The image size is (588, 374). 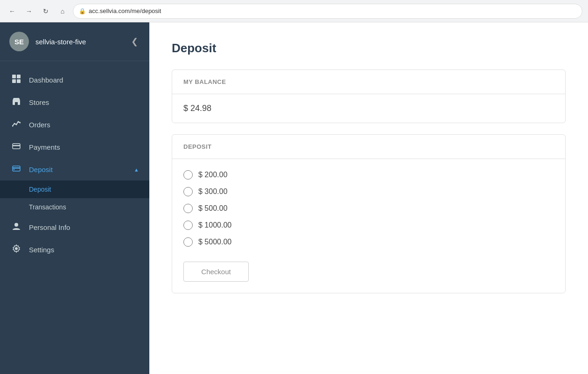 I want to click on deposit-label-200: $ 200.00, so click(x=213, y=175).